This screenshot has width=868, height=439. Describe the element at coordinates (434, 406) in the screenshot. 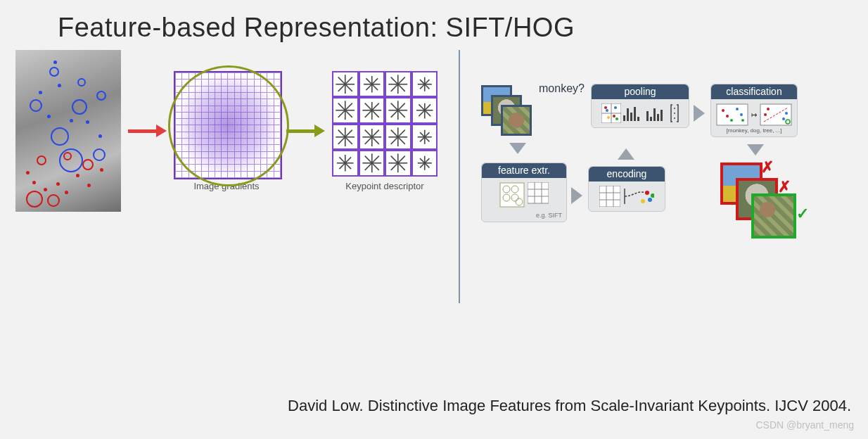

I see `citation-text: David Low. Distinctive Image Features fr…` at that location.